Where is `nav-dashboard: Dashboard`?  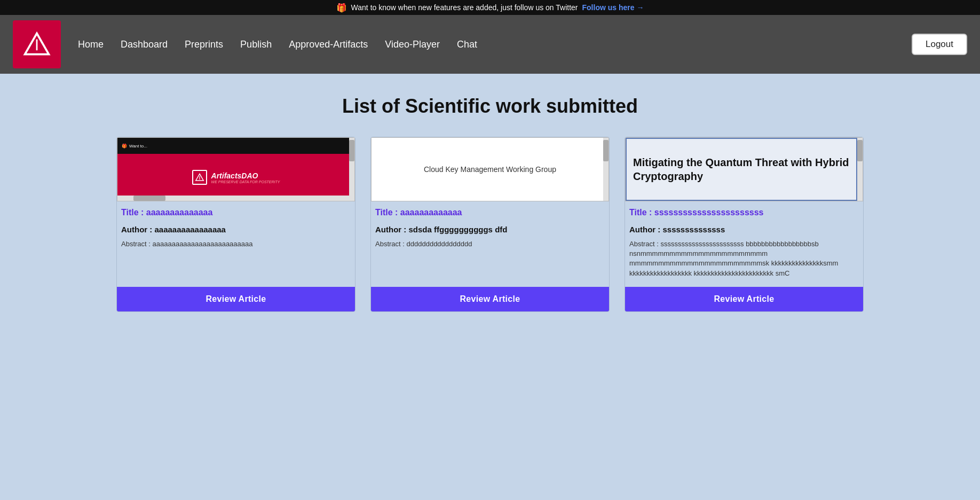 nav-dashboard: Dashboard is located at coordinates (144, 45).